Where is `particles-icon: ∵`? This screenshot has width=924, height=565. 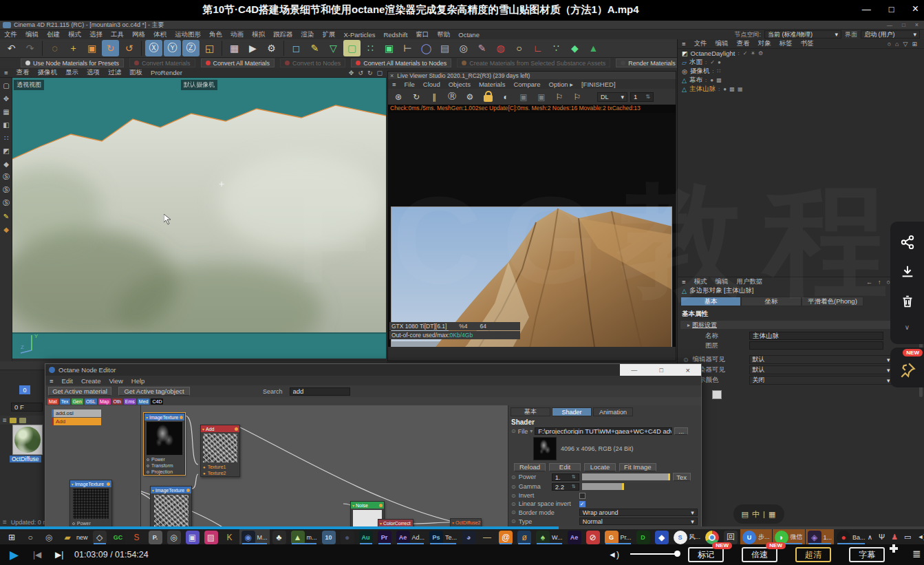 particles-icon: ∵ is located at coordinates (556, 48).